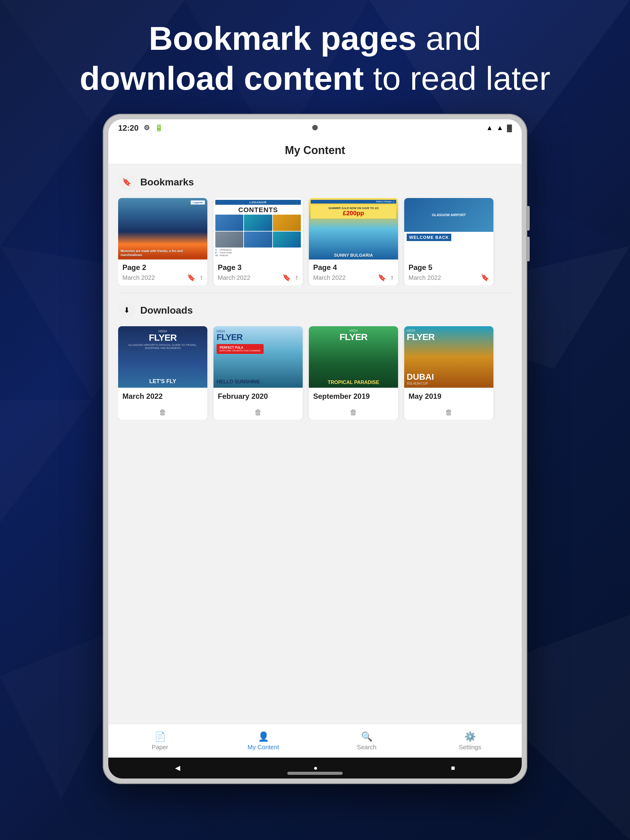 This screenshot has height=840, width=630. I want to click on bookmark-card-1-date-row: March 2022 🔖 ↑, so click(163, 278).